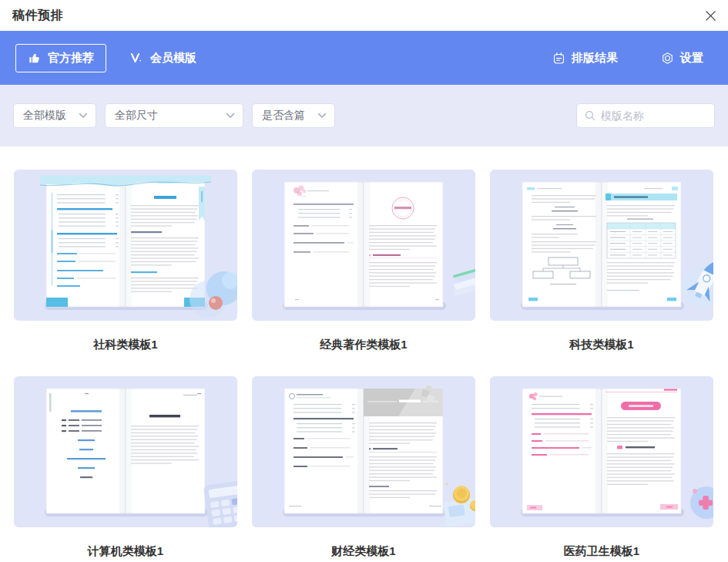 This screenshot has width=728, height=562. What do you see at coordinates (653, 116) in the screenshot?
I see `search-input` at bounding box center [653, 116].